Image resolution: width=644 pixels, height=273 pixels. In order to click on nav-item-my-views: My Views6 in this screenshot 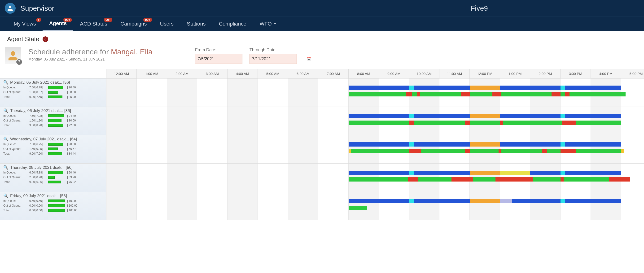, I will do `click(25, 24)`.